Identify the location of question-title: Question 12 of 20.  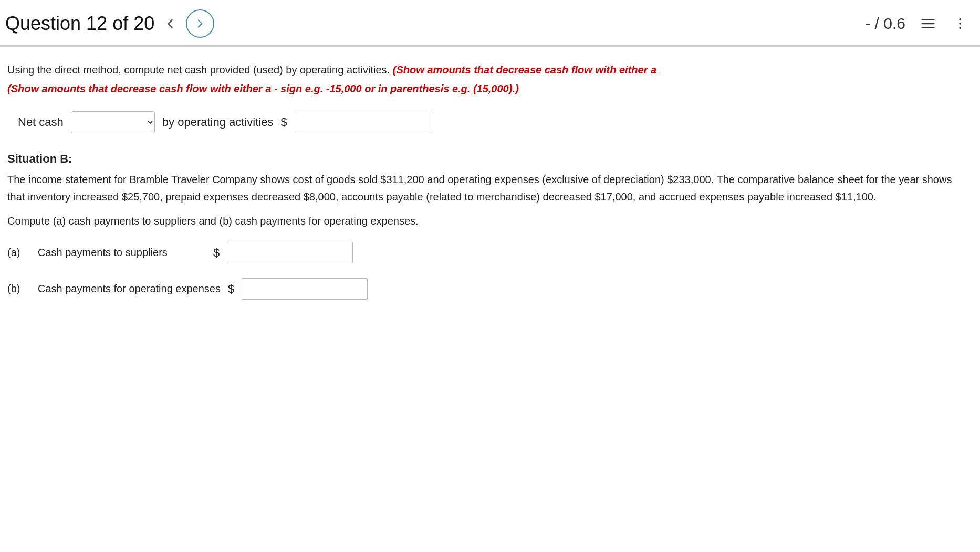
(80, 24).